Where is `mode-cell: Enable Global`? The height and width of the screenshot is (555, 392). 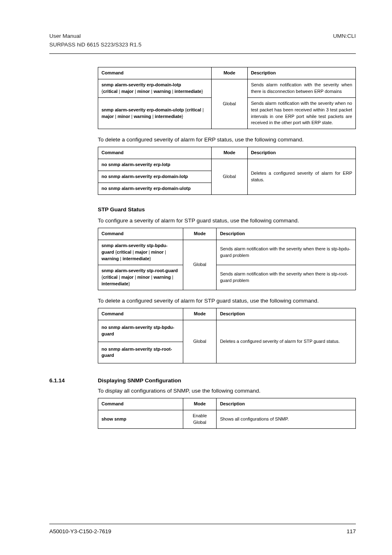 mode-cell: Enable Global is located at coordinates (200, 419).